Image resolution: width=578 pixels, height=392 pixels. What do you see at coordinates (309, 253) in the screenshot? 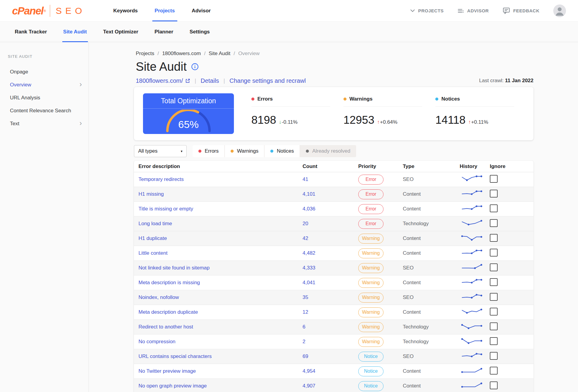
I see `count-link: 4,482` at bounding box center [309, 253].